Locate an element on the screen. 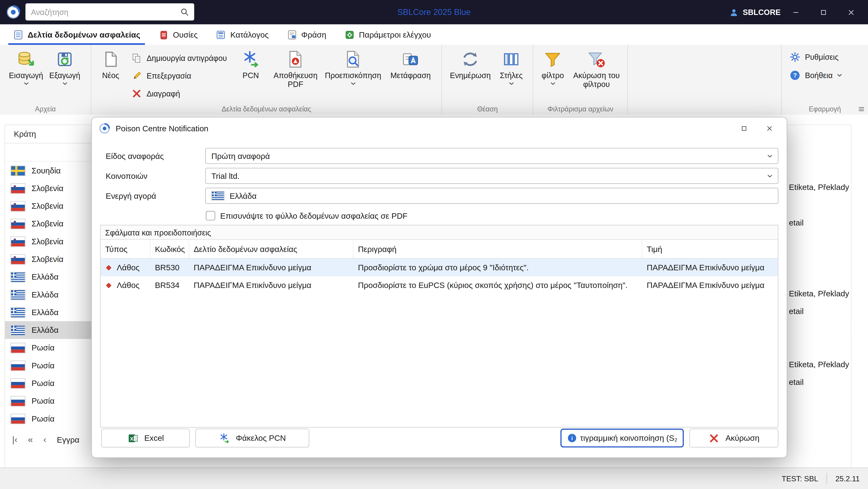 The height and width of the screenshot is (489, 868). cell-fragment: Etiketa, Překlady is located at coordinates (819, 187).